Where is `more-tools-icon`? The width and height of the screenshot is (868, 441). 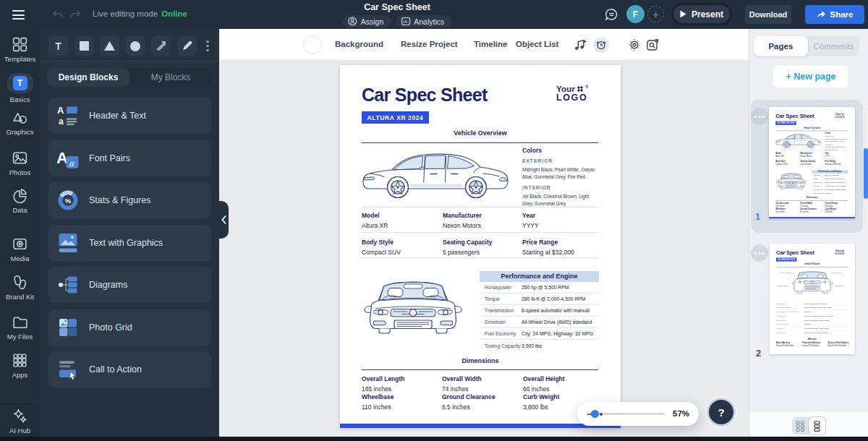 more-tools-icon is located at coordinates (208, 46).